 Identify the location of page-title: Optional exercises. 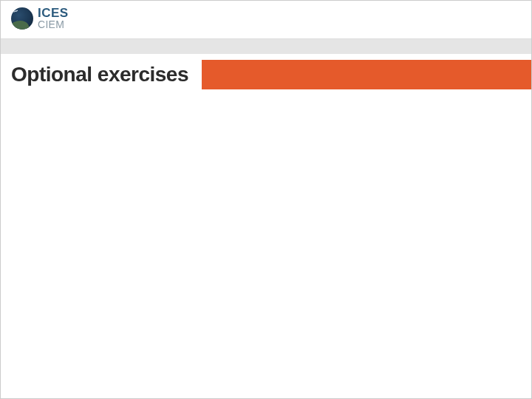
(100, 75).